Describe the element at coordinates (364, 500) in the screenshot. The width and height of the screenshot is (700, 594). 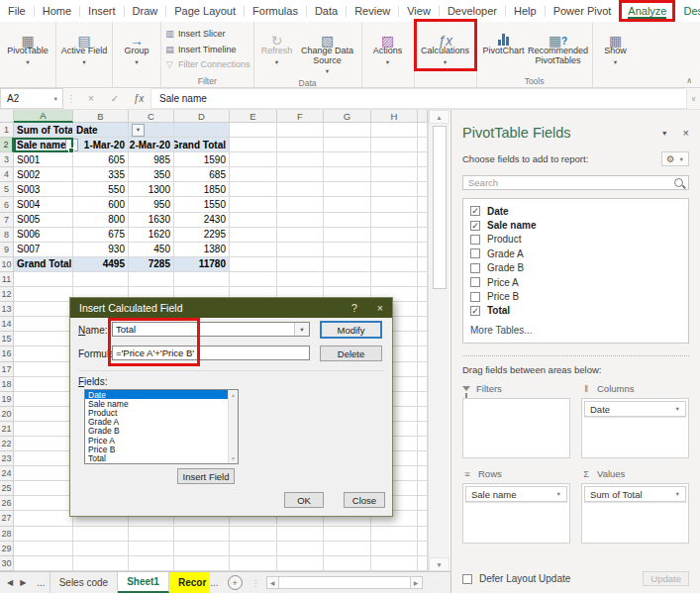
I see `close-button: Close` at that location.